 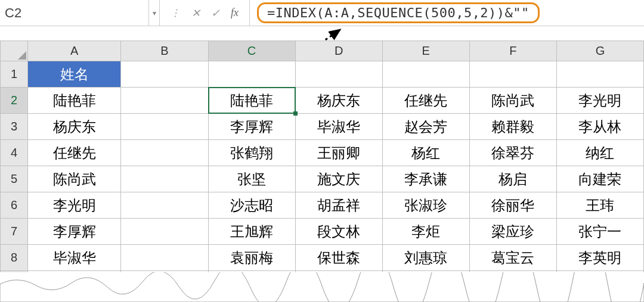 I want to click on col-header-F: F, so click(x=513, y=51).